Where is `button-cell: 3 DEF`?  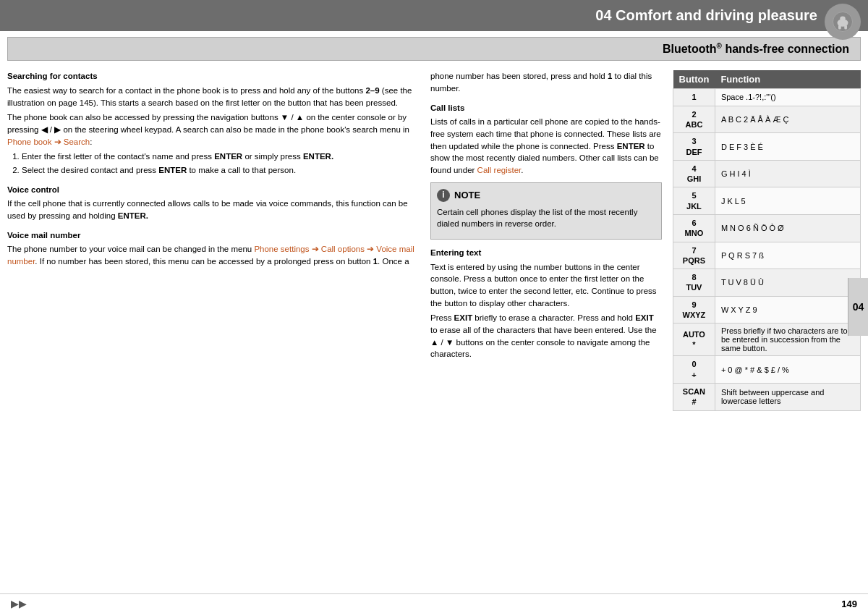
button-cell: 3 DEF is located at coordinates (694, 147).